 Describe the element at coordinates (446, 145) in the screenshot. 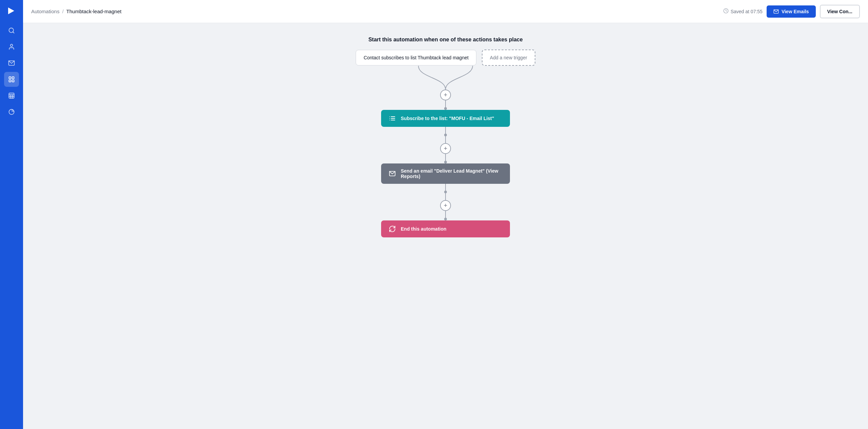

I see `connector-2: +` at that location.